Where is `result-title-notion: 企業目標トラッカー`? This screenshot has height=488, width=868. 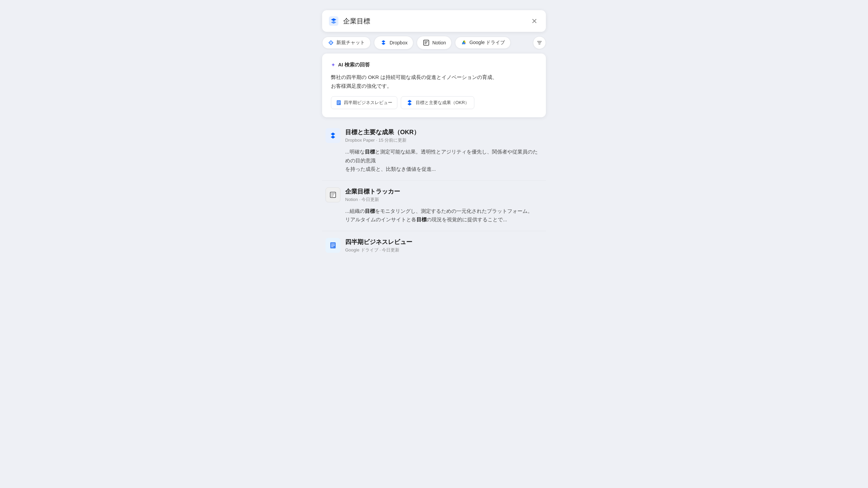
result-title-notion: 企業目標トラッカー is located at coordinates (373, 191).